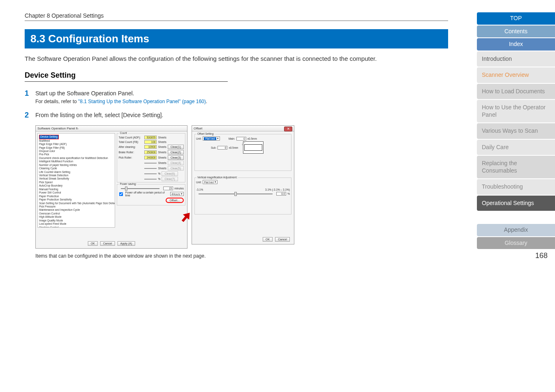 This screenshot has width=555, height=392. What do you see at coordinates (176, 147) in the screenshot?
I see `clear-1-button: Clear(1)` at bounding box center [176, 147].